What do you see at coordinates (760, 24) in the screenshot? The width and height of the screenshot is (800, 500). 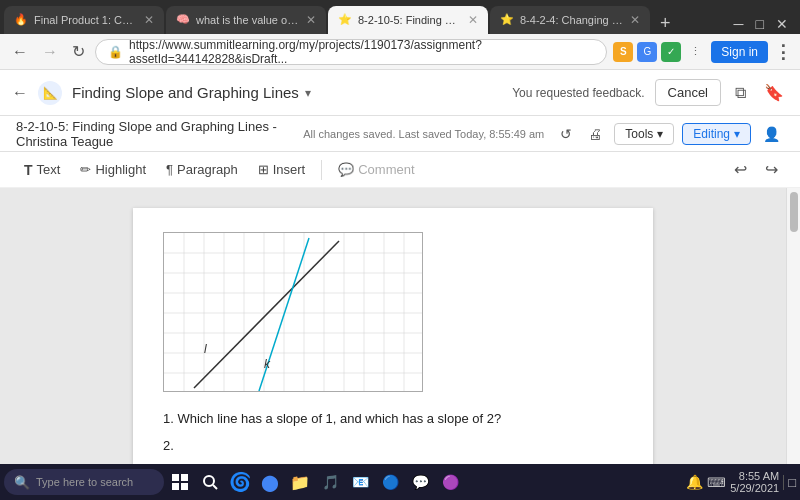 I see `maximize-button: □` at bounding box center [760, 24].